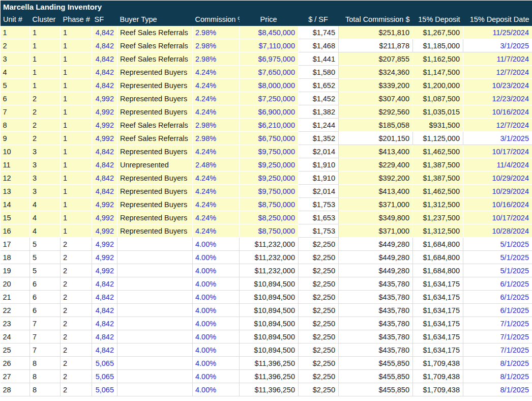 The height and width of the screenshot is (401, 532). Describe the element at coordinates (376, 72) in the screenshot. I see `cell-total: $324,360` at that location.